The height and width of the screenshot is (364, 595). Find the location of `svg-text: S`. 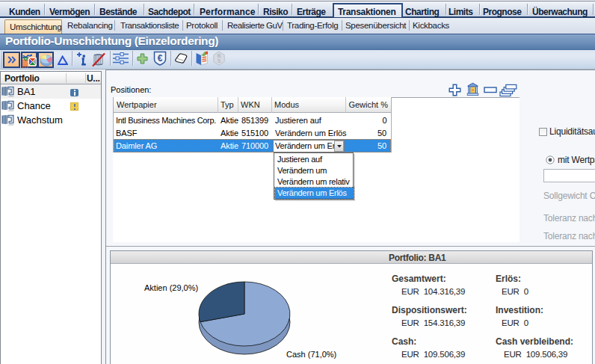

svg-text: S is located at coordinates (220, 61).